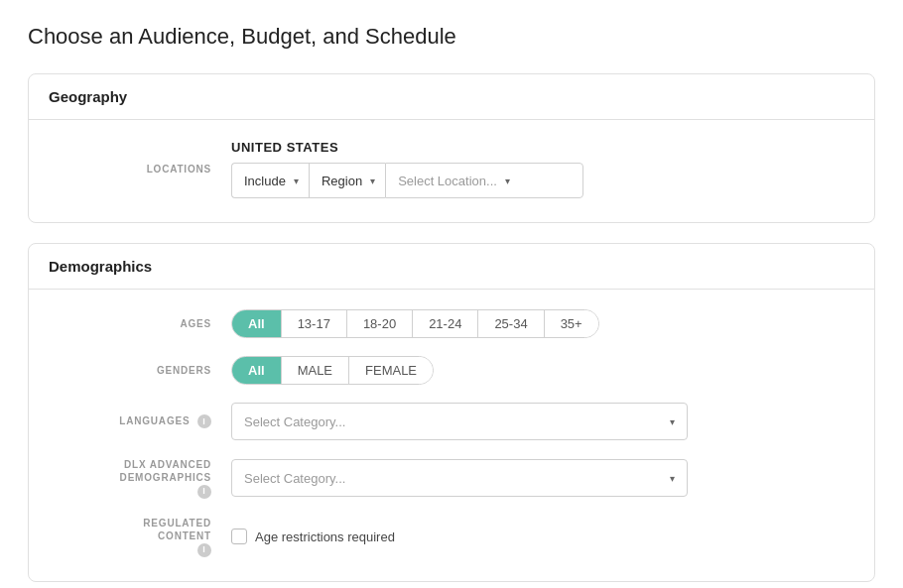  Describe the element at coordinates (295, 478) in the screenshot. I see `dlx-placeholder: Select Category...` at that location.